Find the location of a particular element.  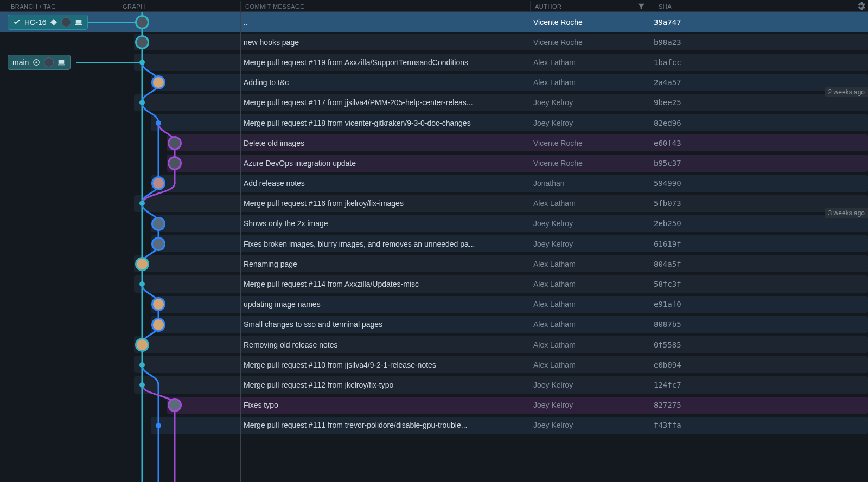

header-message: COMMIT MESSAGE is located at coordinates (385, 7).